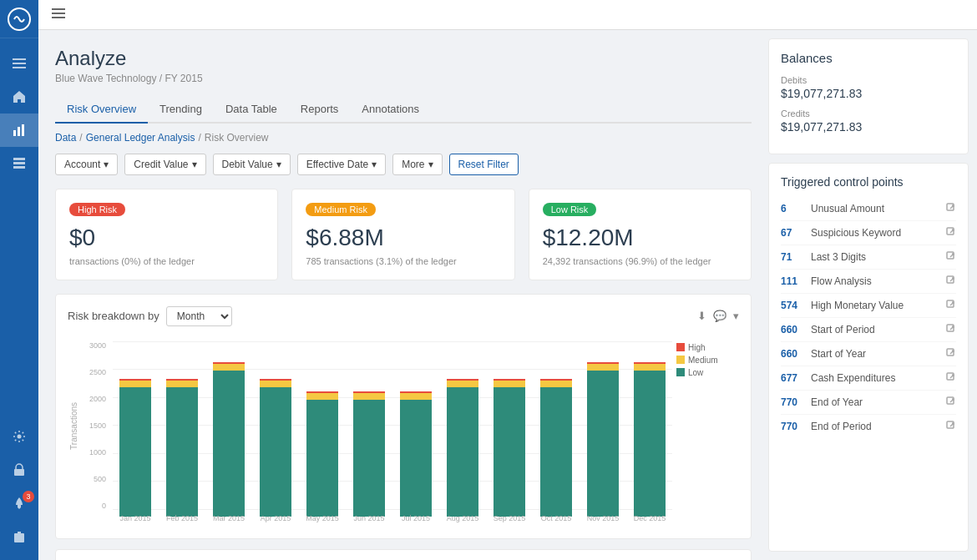 The image size is (977, 560). What do you see at coordinates (708, 361) in the screenshot?
I see `legend-medium: Medium` at bounding box center [708, 361].